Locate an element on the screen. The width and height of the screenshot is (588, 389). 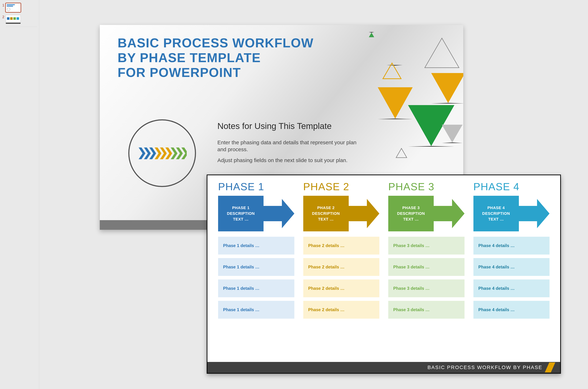
phase-column-1: PHASE 1 PHASE 1 DESCRIPTION TEXT … Phase… is located at coordinates (256, 268).